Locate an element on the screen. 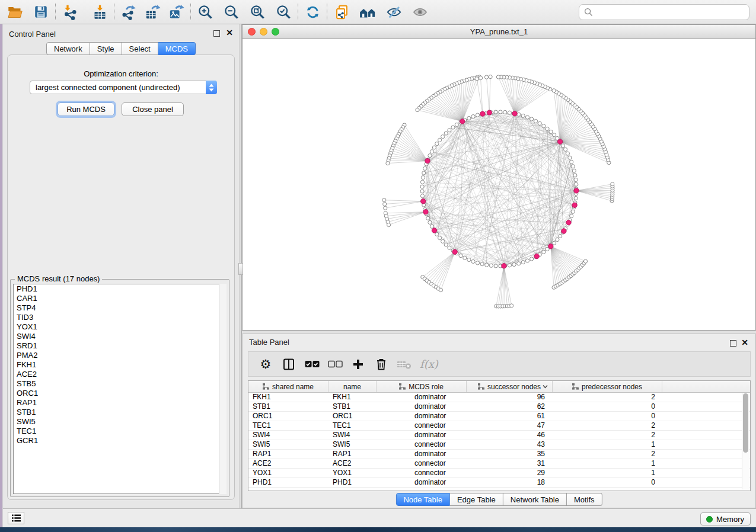 The height and width of the screenshot is (532, 756). memory-button: Memory is located at coordinates (726, 519).